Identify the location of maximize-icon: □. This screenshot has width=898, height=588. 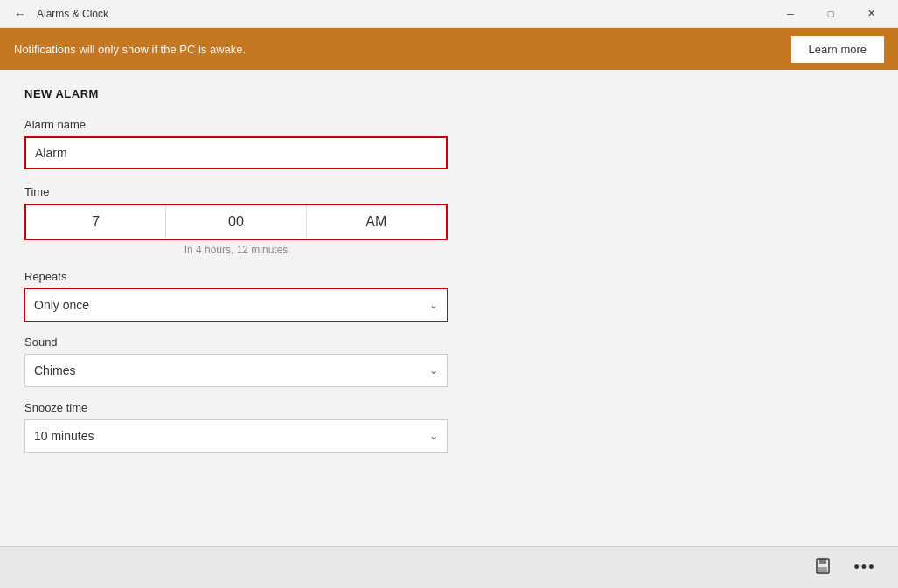
(831, 14).